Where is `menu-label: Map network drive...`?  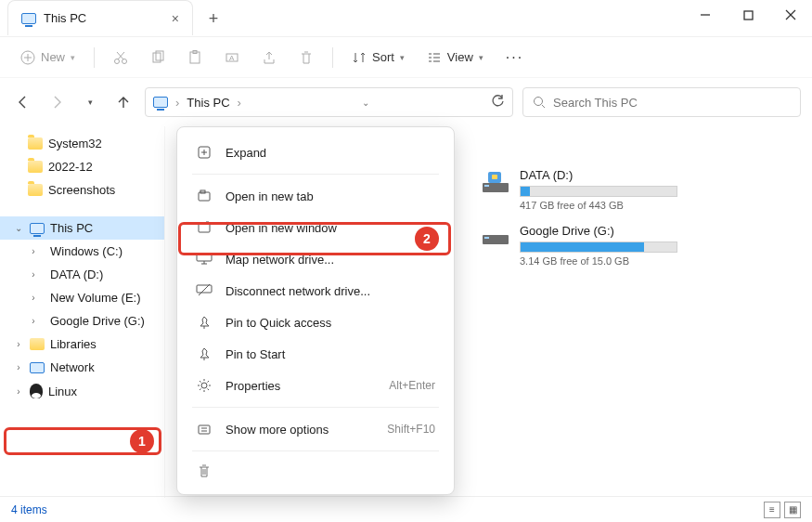 menu-label: Map network drive... is located at coordinates (280, 260).